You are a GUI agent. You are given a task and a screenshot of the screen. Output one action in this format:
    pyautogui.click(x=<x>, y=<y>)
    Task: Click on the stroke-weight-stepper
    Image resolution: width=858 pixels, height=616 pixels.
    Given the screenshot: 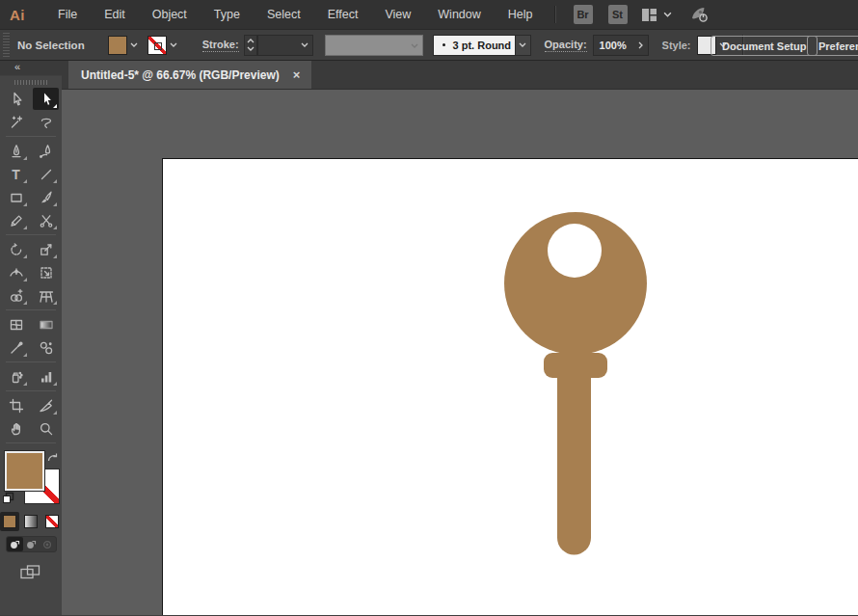 What is the action you would take?
    pyautogui.click(x=251, y=45)
    